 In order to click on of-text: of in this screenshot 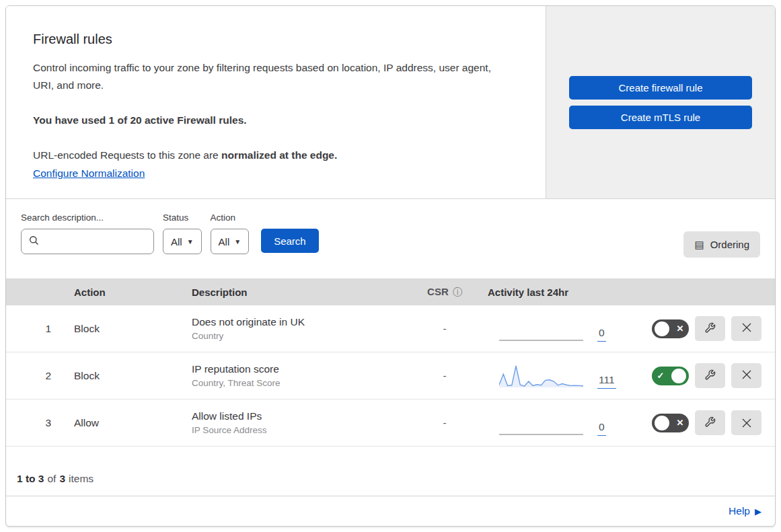, I will do `click(51, 479)`.